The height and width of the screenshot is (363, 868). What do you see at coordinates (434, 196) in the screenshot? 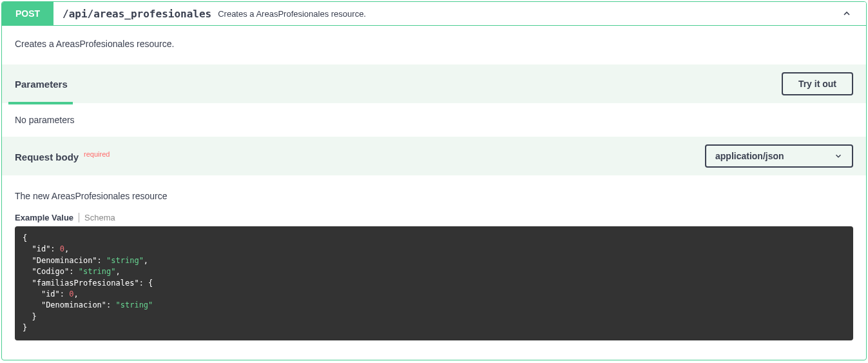
I see `request-body-description: The new AreasProfesionales resource` at bounding box center [434, 196].